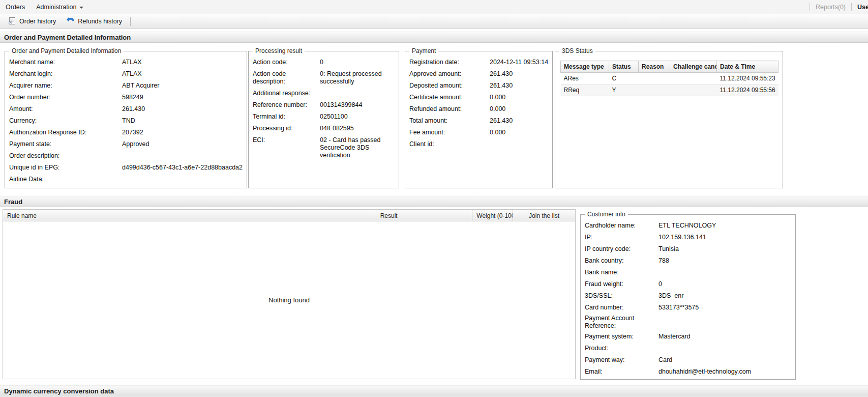 The height and width of the screenshot is (397, 868). What do you see at coordinates (585, 91) in the screenshot?
I see `threeds-cell: RReq` at bounding box center [585, 91].